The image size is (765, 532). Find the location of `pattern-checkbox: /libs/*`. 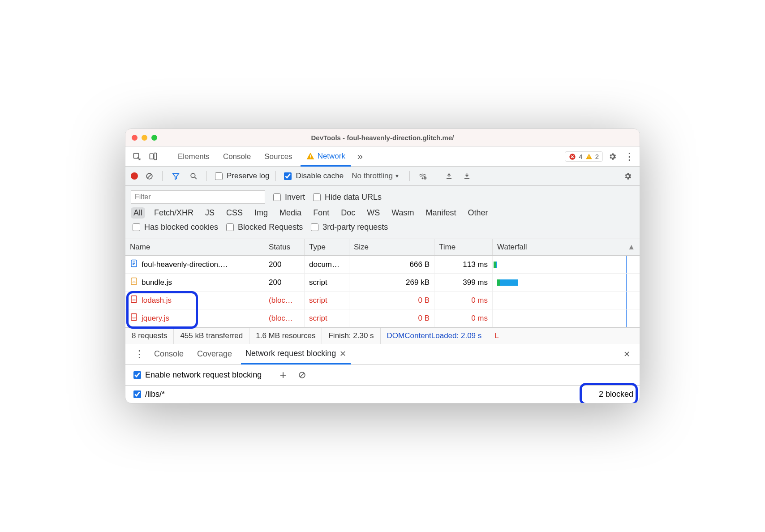

pattern-checkbox: /libs/* is located at coordinates (148, 394).